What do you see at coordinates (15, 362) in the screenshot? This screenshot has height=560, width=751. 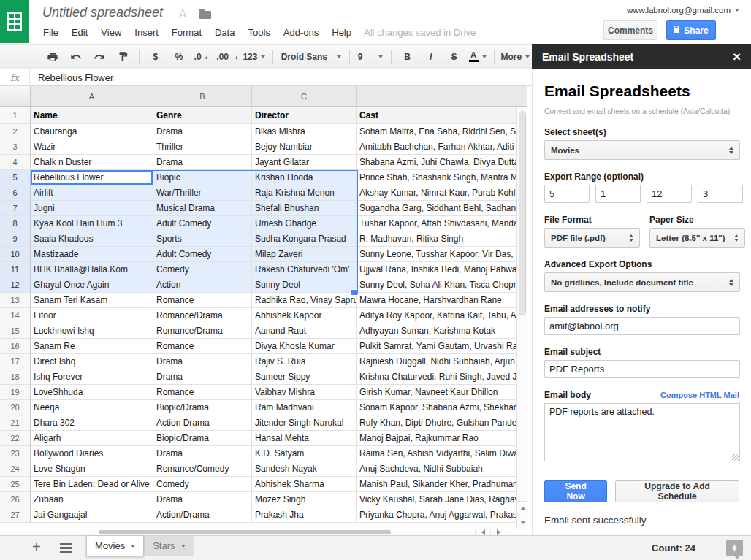 I see `row-header-17: 17` at bounding box center [15, 362].